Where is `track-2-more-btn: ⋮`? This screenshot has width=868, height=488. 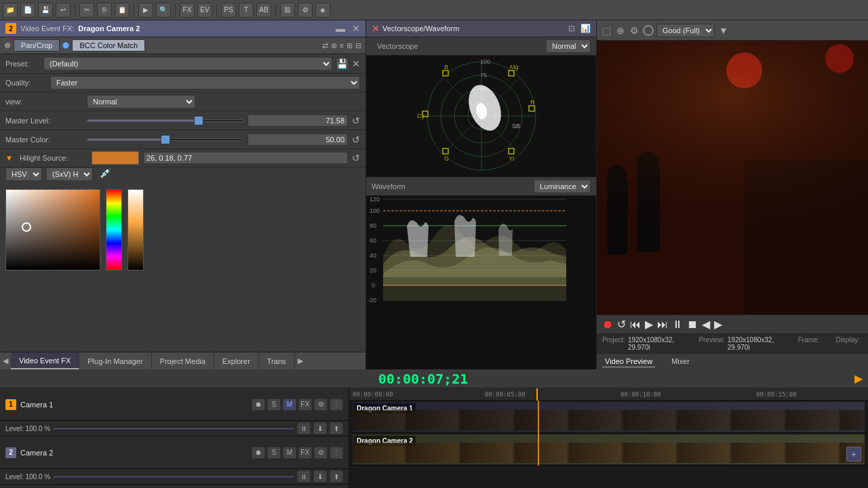 track-2-more-btn: ⋮ is located at coordinates (336, 453).